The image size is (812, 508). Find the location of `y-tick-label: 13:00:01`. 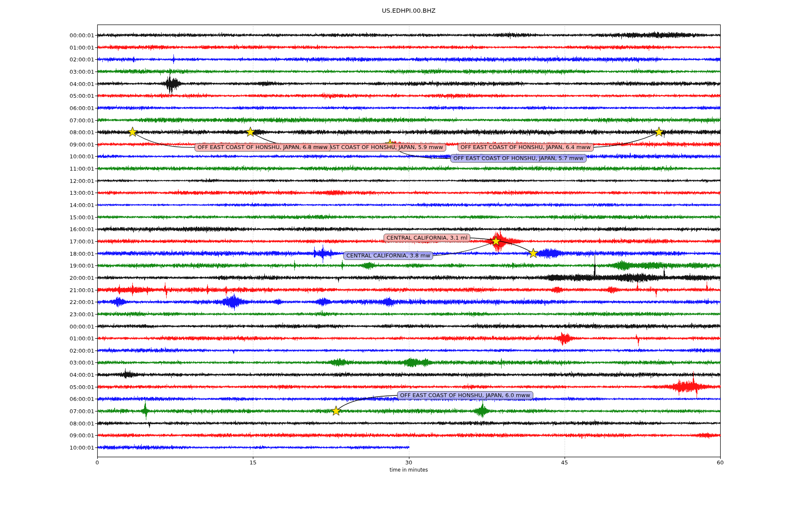

y-tick-label: 13:00:01 is located at coordinates (82, 193).